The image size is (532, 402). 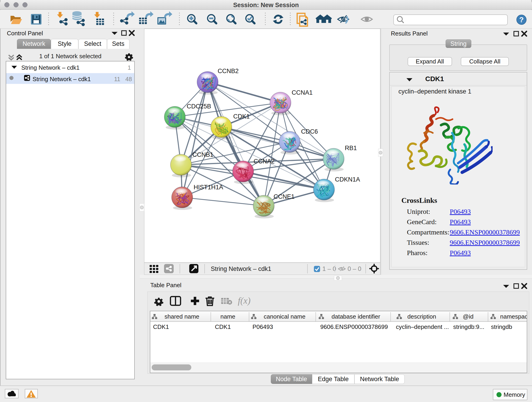 What do you see at coordinates (285, 317) in the screenshot?
I see `svg-text: canonical name` at bounding box center [285, 317].